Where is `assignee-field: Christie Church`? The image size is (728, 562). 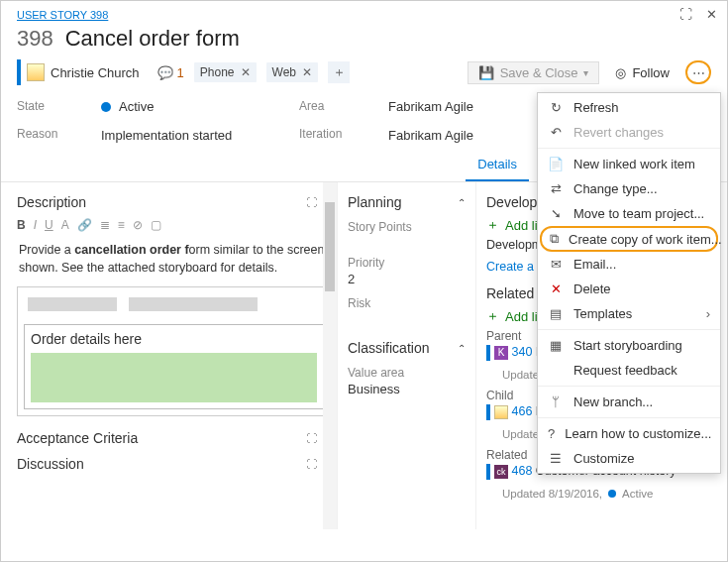 assignee-field: Christie Church is located at coordinates (78, 72).